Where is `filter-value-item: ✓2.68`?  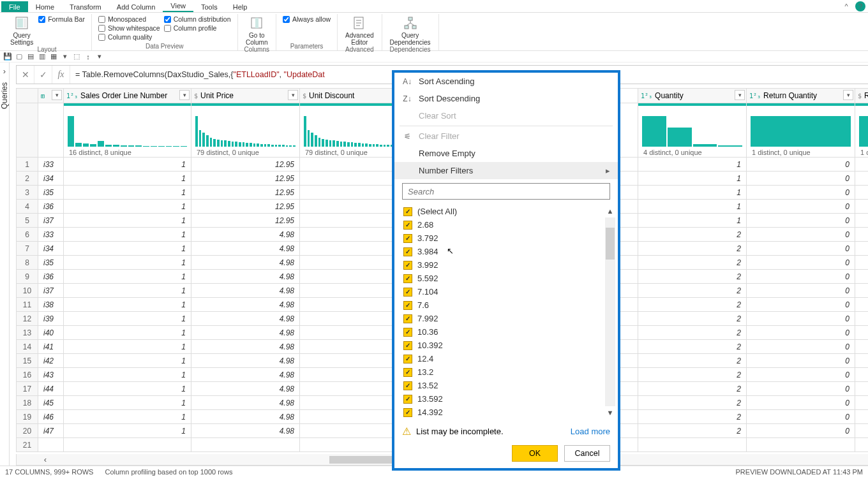
filter-value-item: ✓2.68 is located at coordinates (504, 224).